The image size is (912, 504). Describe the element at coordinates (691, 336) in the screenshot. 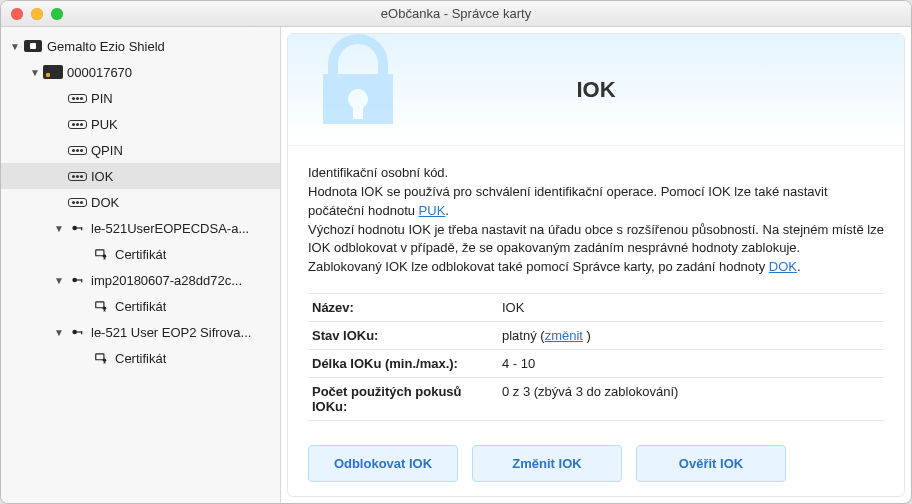

I see `prop-state-value: platný (změnit )` at that location.